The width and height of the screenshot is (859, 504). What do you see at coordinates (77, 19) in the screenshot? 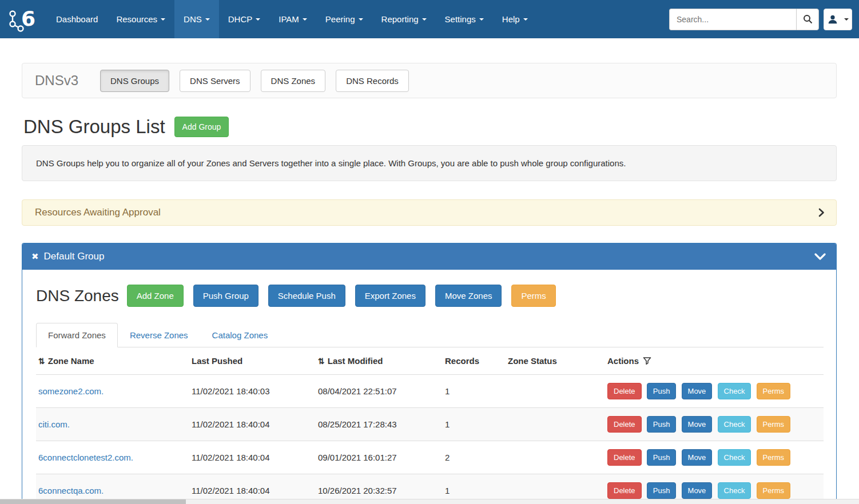
I see `nav-item-label: Dashboard` at bounding box center [77, 19].